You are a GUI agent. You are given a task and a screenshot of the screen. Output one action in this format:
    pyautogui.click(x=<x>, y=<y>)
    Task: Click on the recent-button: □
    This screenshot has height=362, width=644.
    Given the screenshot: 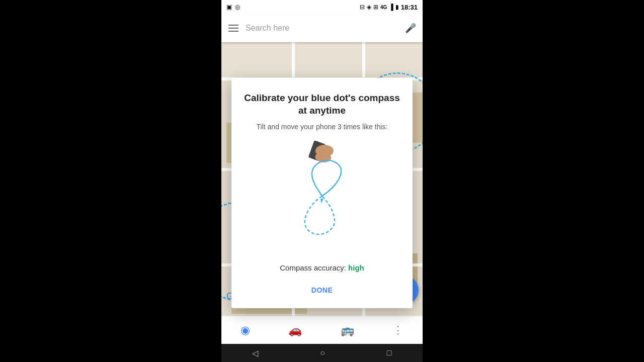 What is the action you would take?
    pyautogui.click(x=389, y=353)
    